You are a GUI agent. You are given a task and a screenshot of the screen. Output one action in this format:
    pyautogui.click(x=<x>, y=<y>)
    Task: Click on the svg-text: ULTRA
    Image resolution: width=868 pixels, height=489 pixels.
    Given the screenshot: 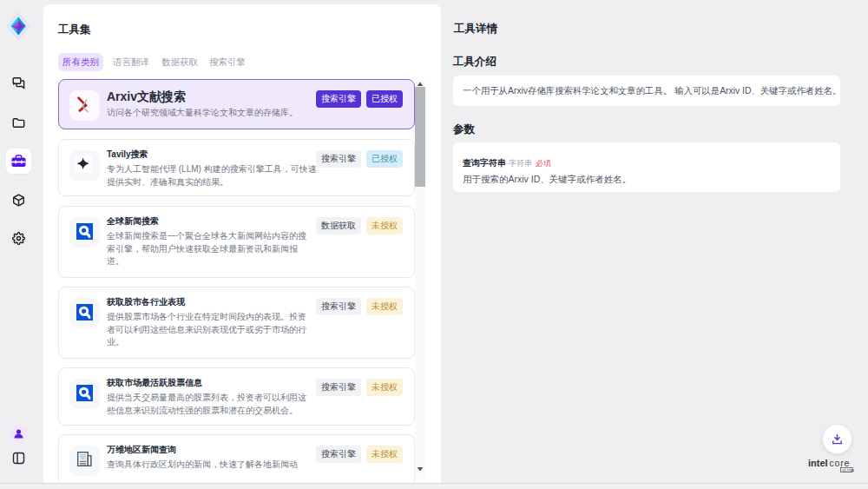 What is the action you would take?
    pyautogui.click(x=848, y=471)
    